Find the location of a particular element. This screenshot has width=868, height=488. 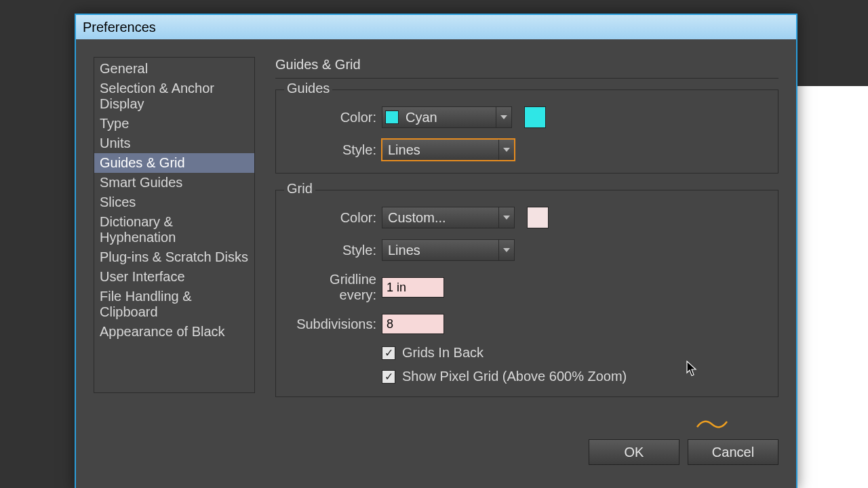

grid-color-dropdown: Custom... is located at coordinates (448, 218).